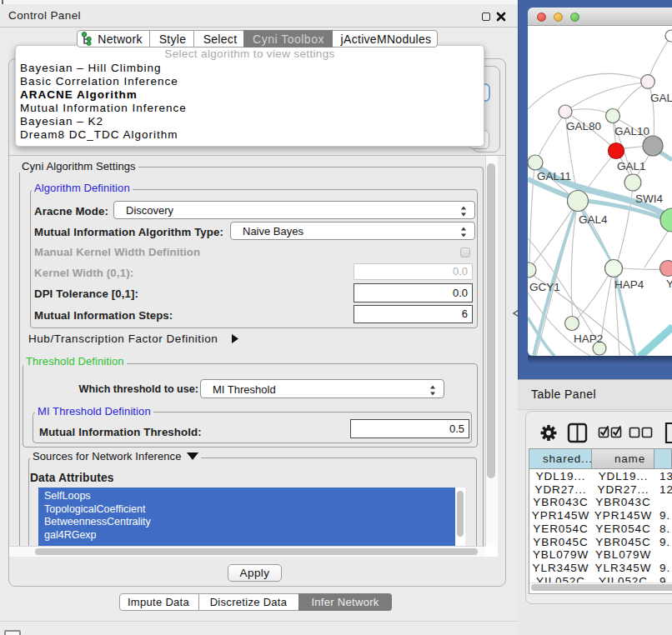  What do you see at coordinates (669, 283) in the screenshot?
I see `svg-text: Y` at bounding box center [669, 283].